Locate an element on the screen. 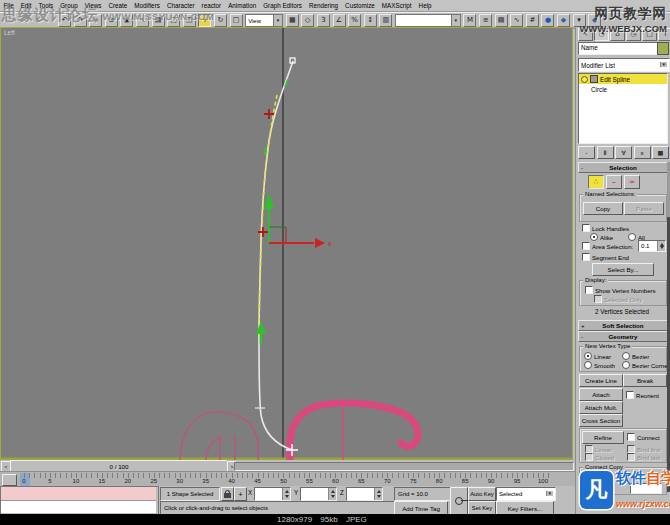 Image resolution: width=670 pixels, height=525 pixels. attach-mult-button: Attach Mult. is located at coordinates (601, 408).